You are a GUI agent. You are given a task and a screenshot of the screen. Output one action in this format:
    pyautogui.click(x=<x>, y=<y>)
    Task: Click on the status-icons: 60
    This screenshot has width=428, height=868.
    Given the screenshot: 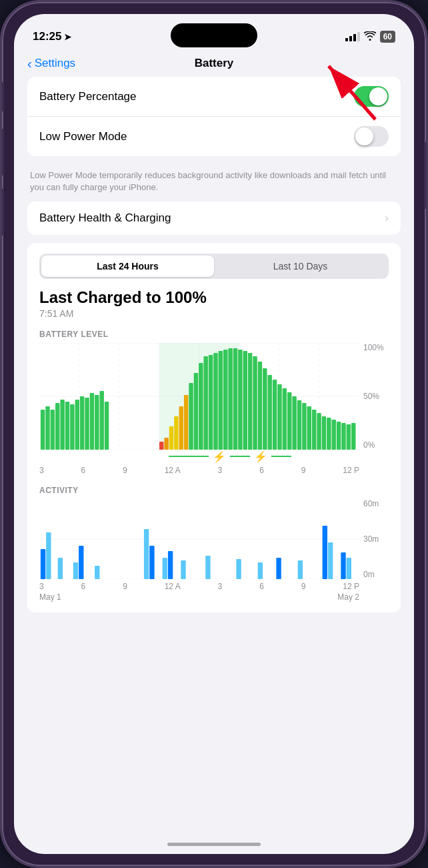 What is the action you would take?
    pyautogui.click(x=371, y=37)
    